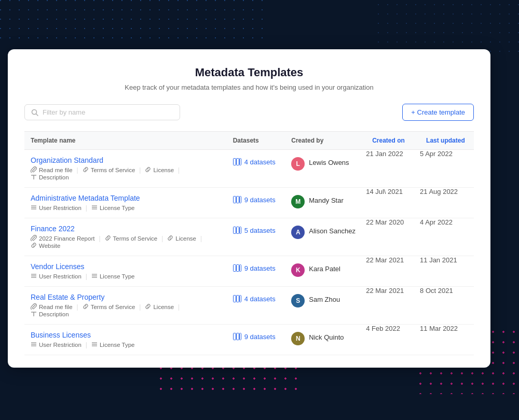 This screenshot has height=420, width=519. Describe the element at coordinates (447, 203) in the screenshot. I see `last-updated-cell: 21 Aug 2022` at that location.